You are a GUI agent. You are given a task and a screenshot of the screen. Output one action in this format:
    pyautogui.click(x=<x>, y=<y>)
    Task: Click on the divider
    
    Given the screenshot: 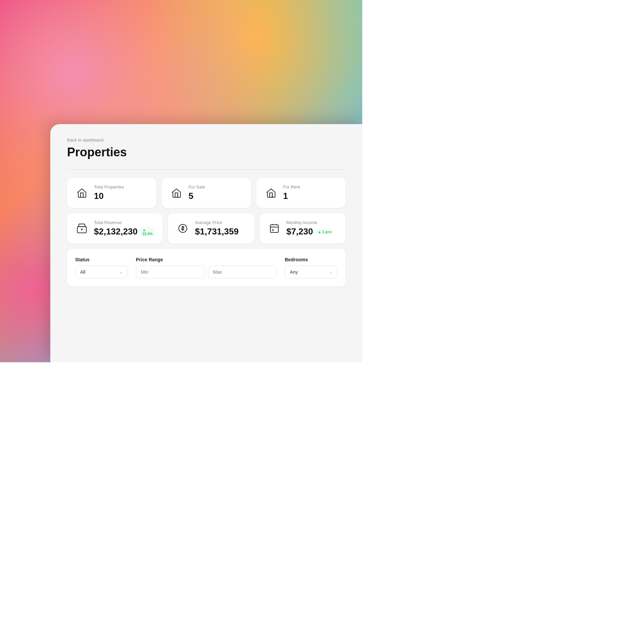 What is the action you would take?
    pyautogui.click(x=206, y=170)
    